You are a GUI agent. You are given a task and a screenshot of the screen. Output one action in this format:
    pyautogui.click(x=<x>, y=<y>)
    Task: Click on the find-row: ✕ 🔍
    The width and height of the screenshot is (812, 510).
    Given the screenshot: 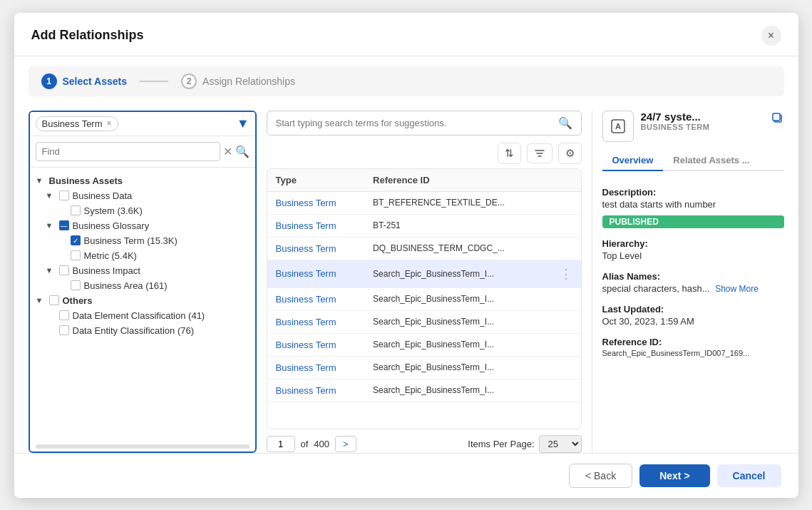 What is the action you would take?
    pyautogui.click(x=143, y=152)
    